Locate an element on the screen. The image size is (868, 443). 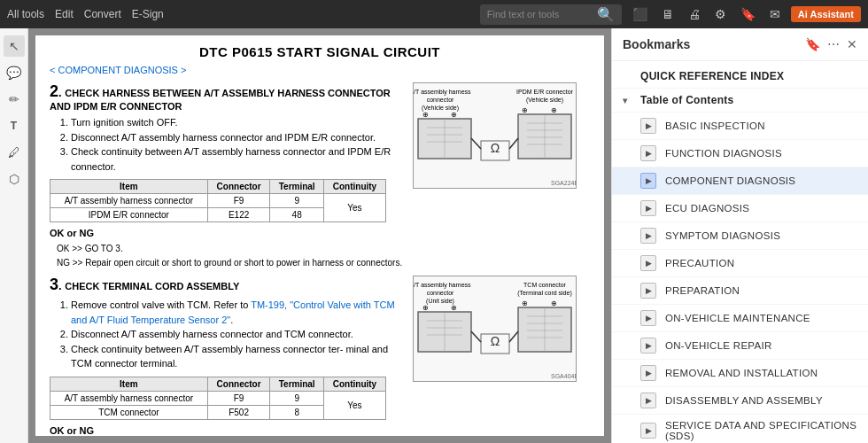
print-btn: 🖨 is located at coordinates (694, 14).